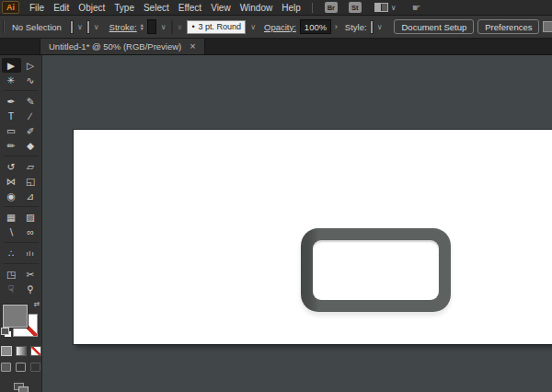 The width and height of the screenshot is (552, 392). Describe the element at coordinates (31, 196) in the screenshot. I see `perspective-grid-tool: ⊿` at that location.